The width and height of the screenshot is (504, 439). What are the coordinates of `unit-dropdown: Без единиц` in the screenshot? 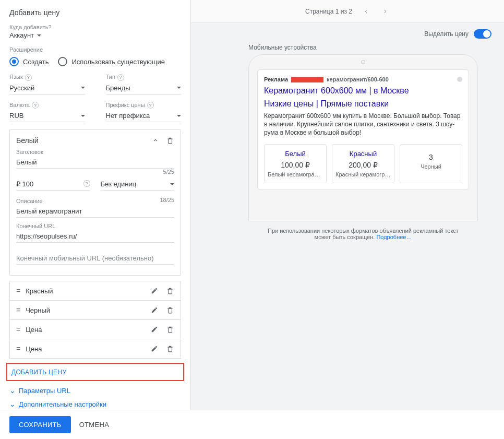 It's located at (138, 184).